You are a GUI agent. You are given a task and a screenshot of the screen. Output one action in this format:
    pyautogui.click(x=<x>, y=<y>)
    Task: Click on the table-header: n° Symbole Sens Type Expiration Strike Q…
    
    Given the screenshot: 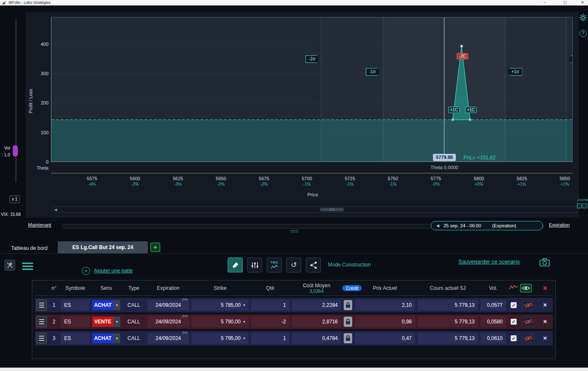 What is the action you would take?
    pyautogui.click(x=294, y=288)
    